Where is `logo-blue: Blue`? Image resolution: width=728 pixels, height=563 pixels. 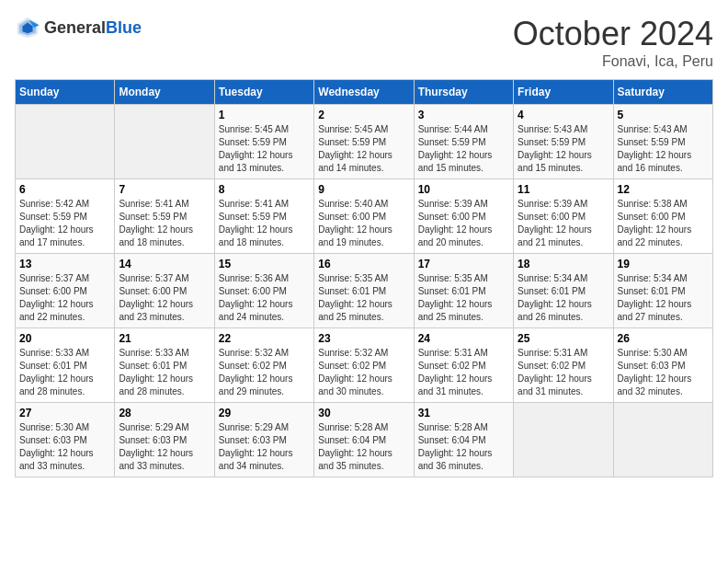
logo-blue: Blue is located at coordinates (123, 28).